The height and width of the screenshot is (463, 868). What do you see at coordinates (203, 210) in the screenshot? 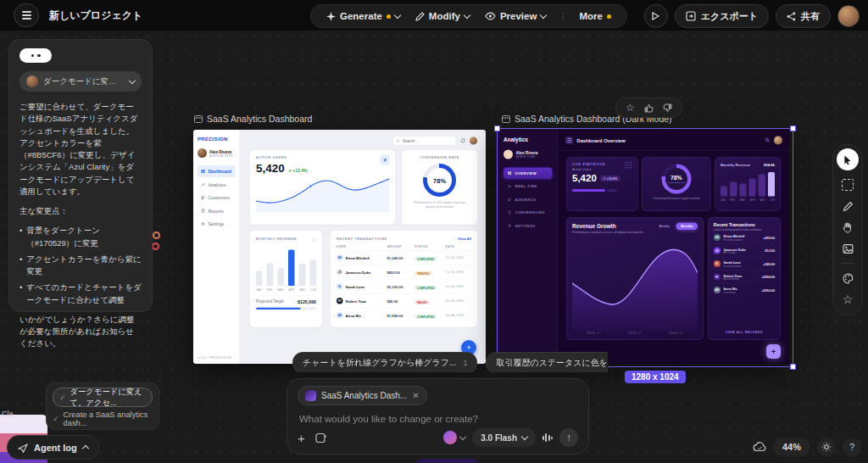
I see `document-icon` at bounding box center [203, 210].